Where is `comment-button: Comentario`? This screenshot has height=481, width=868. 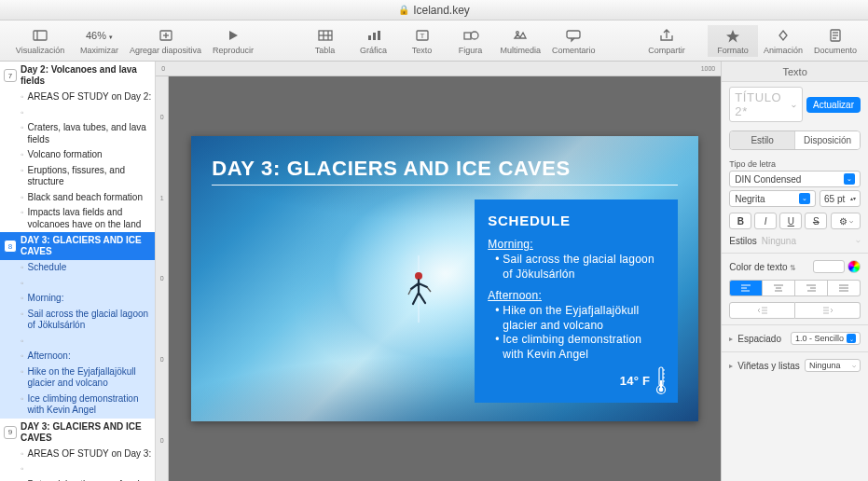
comment-button: Comentario is located at coordinates (574, 41).